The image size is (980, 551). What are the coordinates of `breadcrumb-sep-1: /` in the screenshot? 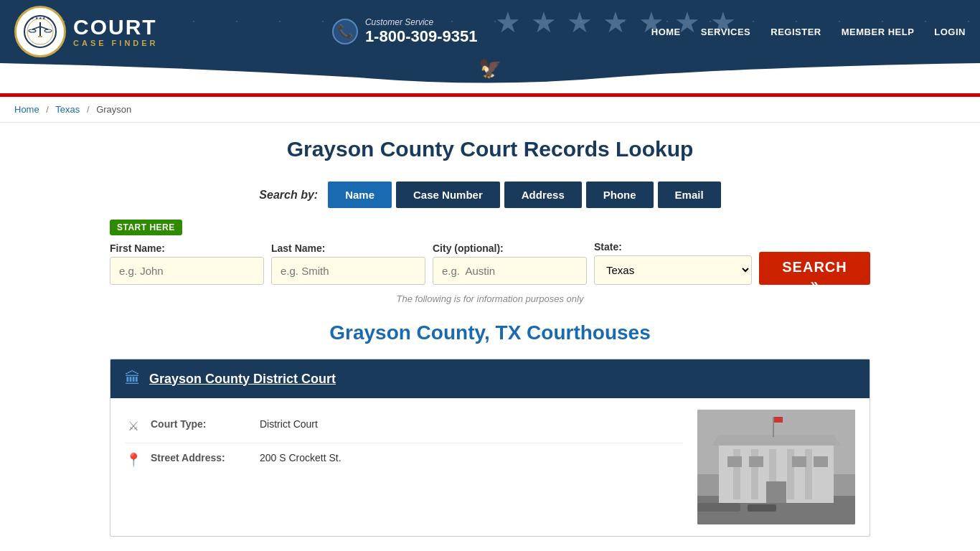 It's located at (47, 109).